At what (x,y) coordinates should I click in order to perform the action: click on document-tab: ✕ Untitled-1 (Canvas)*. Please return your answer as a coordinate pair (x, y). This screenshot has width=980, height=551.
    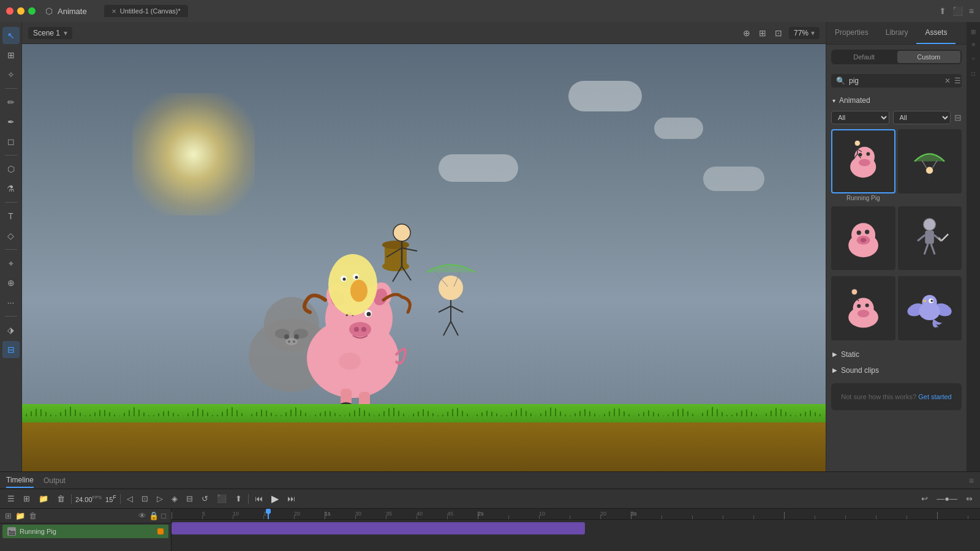
    Looking at the image, I should click on (146, 11).